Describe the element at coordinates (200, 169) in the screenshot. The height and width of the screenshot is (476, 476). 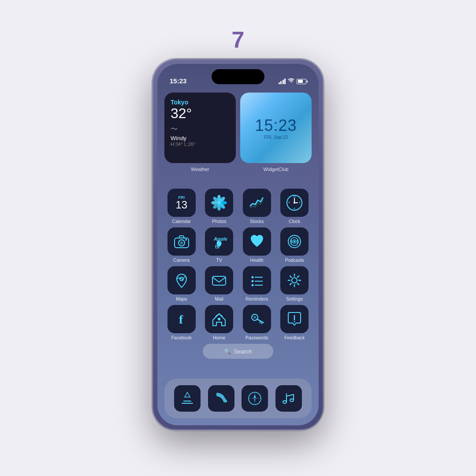
I see `widget-weather-label: Weather` at that location.